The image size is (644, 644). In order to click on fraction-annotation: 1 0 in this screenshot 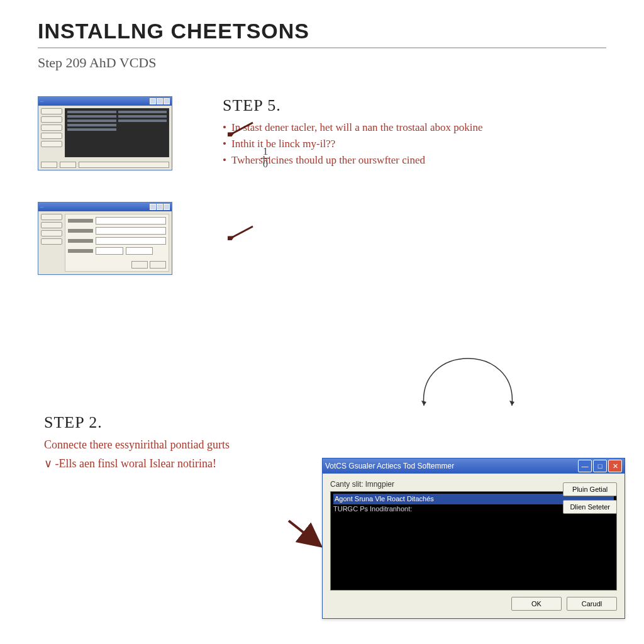, I will do `click(265, 158)`.